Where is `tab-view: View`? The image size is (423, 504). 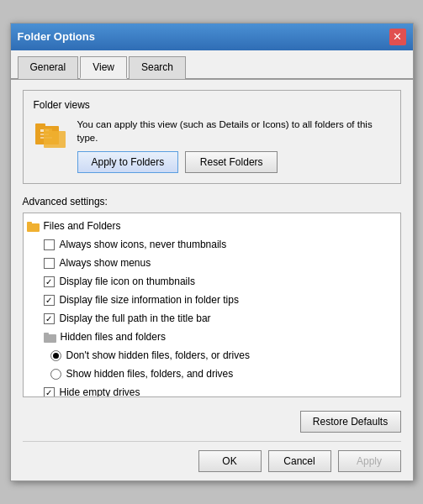
tab-view: View is located at coordinates (103, 67).